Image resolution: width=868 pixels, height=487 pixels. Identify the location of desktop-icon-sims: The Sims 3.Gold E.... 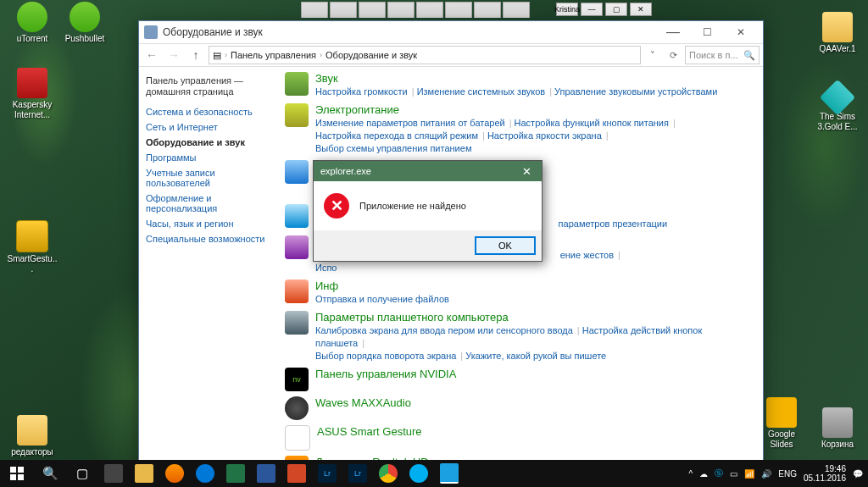
(837, 108).